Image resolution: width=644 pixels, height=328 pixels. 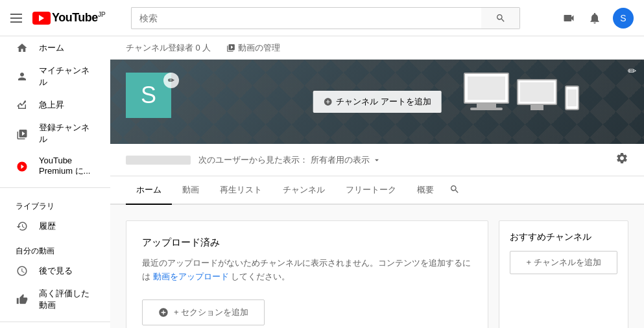 I want to click on manage-videos: 動画の管理, so click(x=253, y=48).